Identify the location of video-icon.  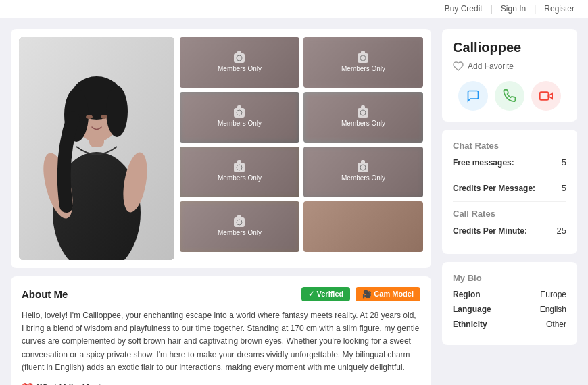
(546, 96).